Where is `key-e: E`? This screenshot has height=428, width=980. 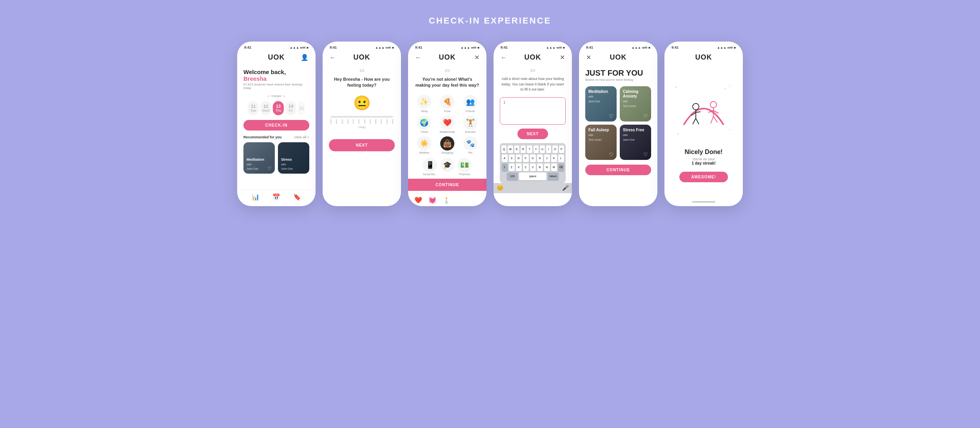 key-e: E is located at coordinates (517, 149).